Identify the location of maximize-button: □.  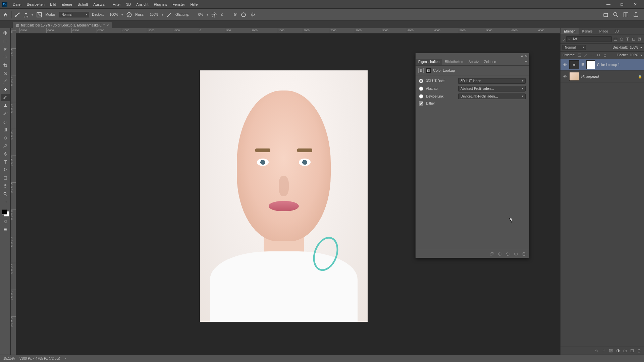
(622, 4).